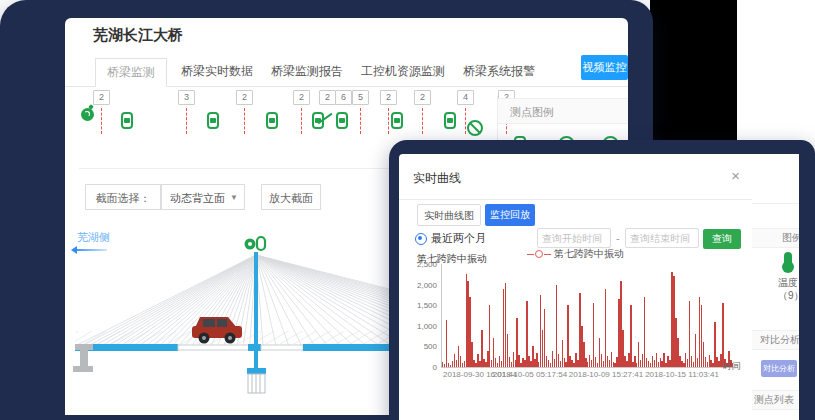 Image resolution: width=815 pixels, height=420 pixels. What do you see at coordinates (788, 283) in the screenshot?
I see `temperature-label: 温度` at bounding box center [788, 283].